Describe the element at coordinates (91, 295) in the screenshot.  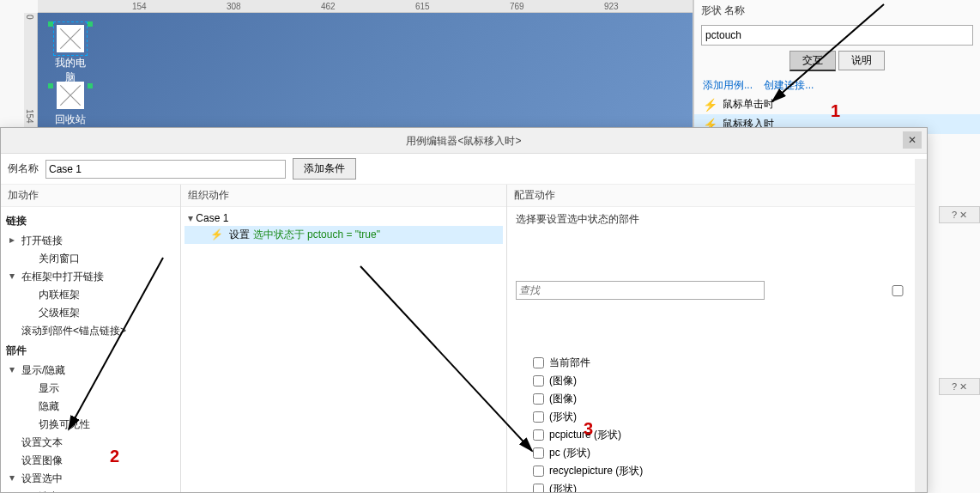
I see `tree-item: 内联框架` at that location.